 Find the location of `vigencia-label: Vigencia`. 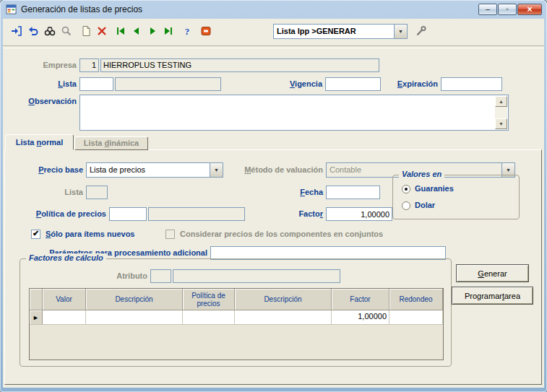

vigencia-label: Vigencia is located at coordinates (300, 84).